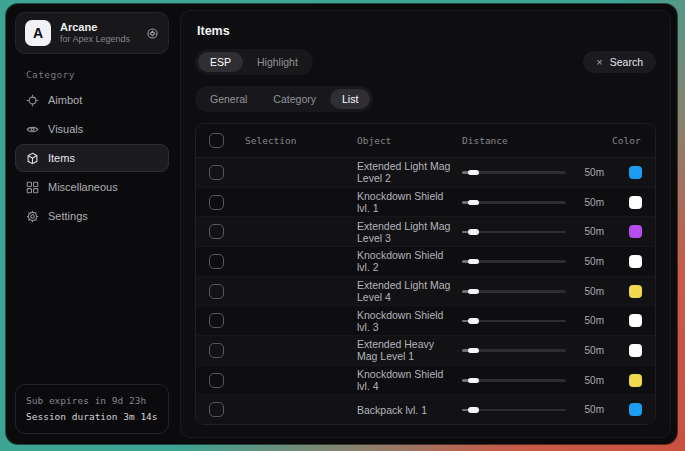 The width and height of the screenshot is (685, 451). What do you see at coordinates (92, 158) in the screenshot?
I see `sidebar-nav: Aimbot Visuals Items` at bounding box center [92, 158].